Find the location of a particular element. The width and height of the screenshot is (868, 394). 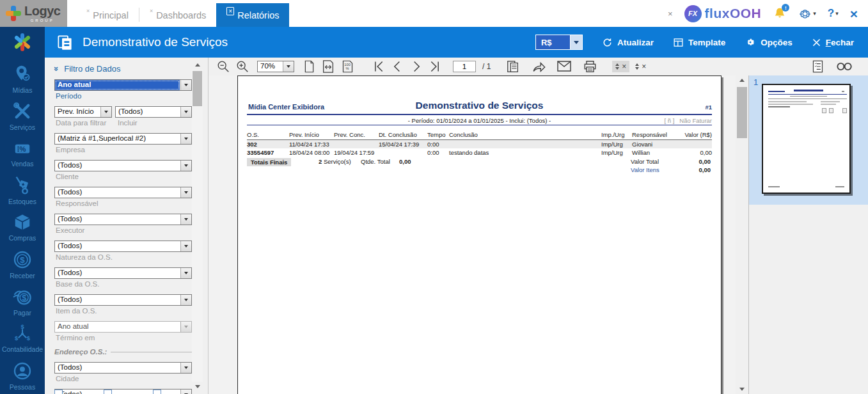

period-preset-select: Ano atual is located at coordinates (123, 85).